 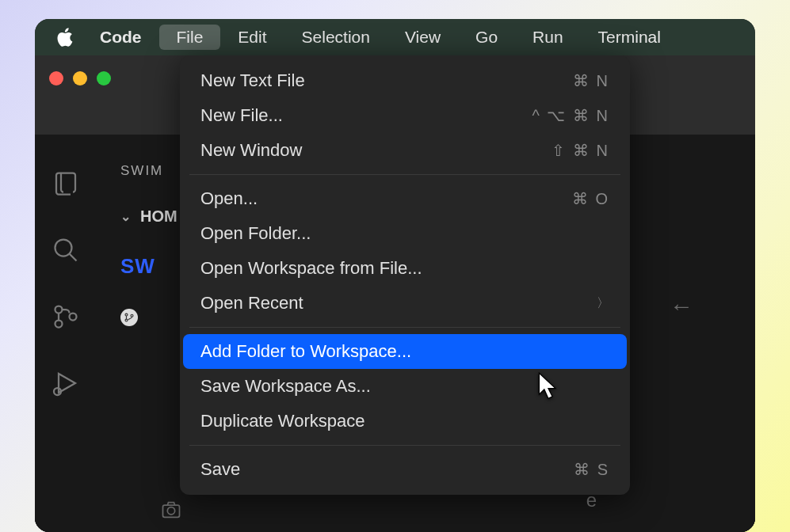 I want to click on menu-duplicate-workspace: Duplicate Workspace, so click(x=405, y=421).